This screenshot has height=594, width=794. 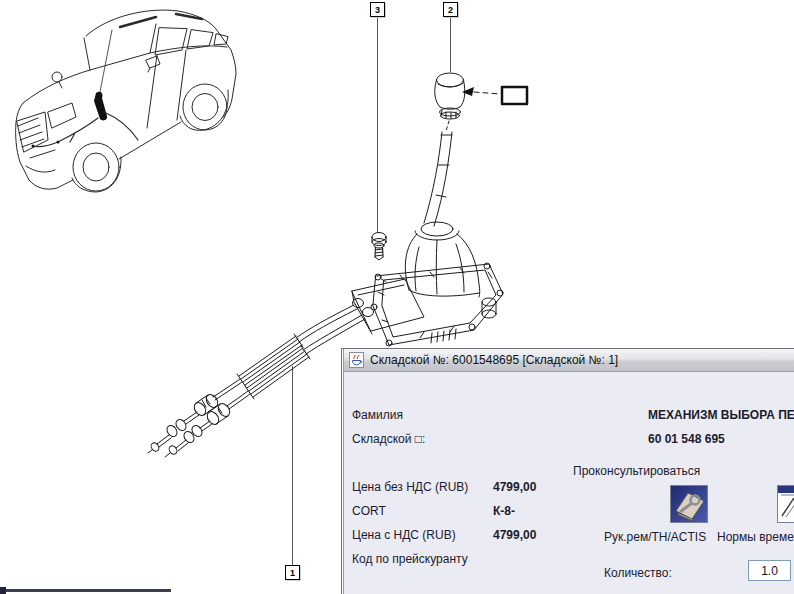 What do you see at coordinates (388, 439) in the screenshot?
I see `stock-number-label: Складской □:` at bounding box center [388, 439].